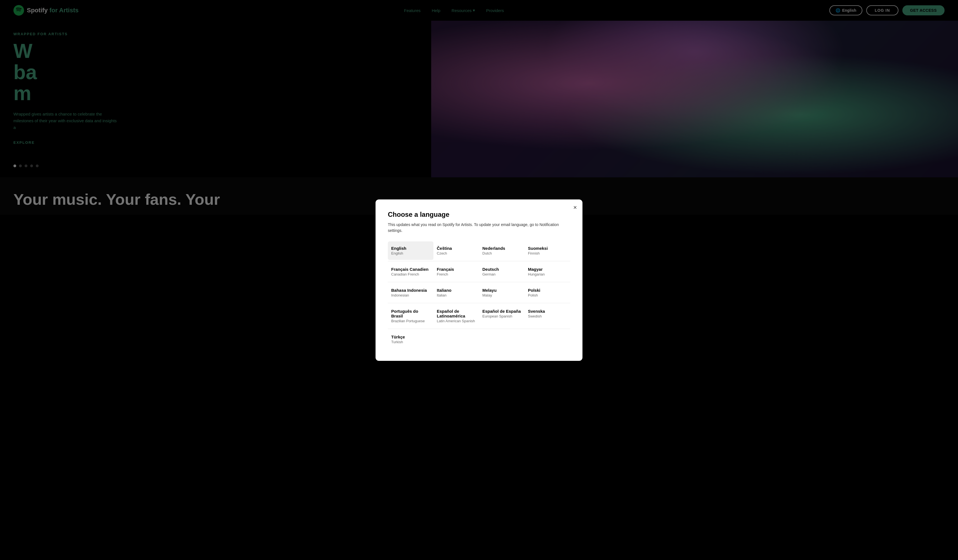 Image resolution: width=958 pixels, height=560 pixels. What do you see at coordinates (411, 337) in the screenshot?
I see `lang-name: Türkçe` at bounding box center [411, 337].